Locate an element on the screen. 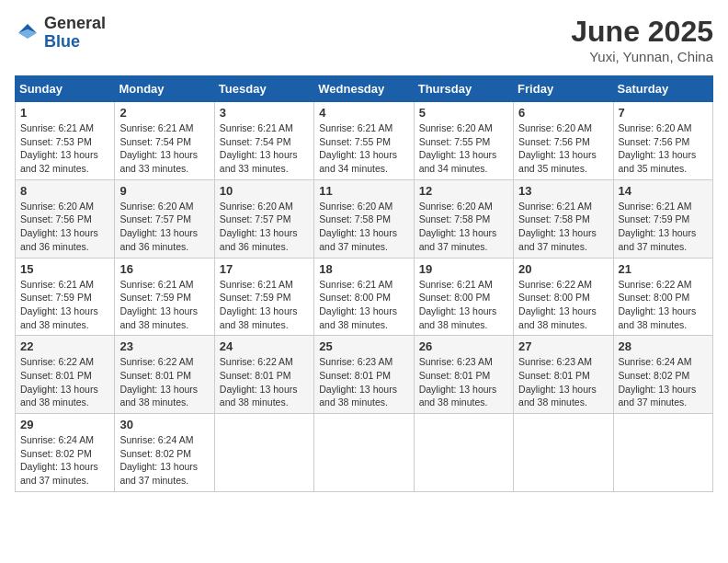 This screenshot has height=563, width=728. day-cell-2: 2 Sunrise: 6:21 AMSunset: 7:54 PMDayligh… is located at coordinates (165, 142).